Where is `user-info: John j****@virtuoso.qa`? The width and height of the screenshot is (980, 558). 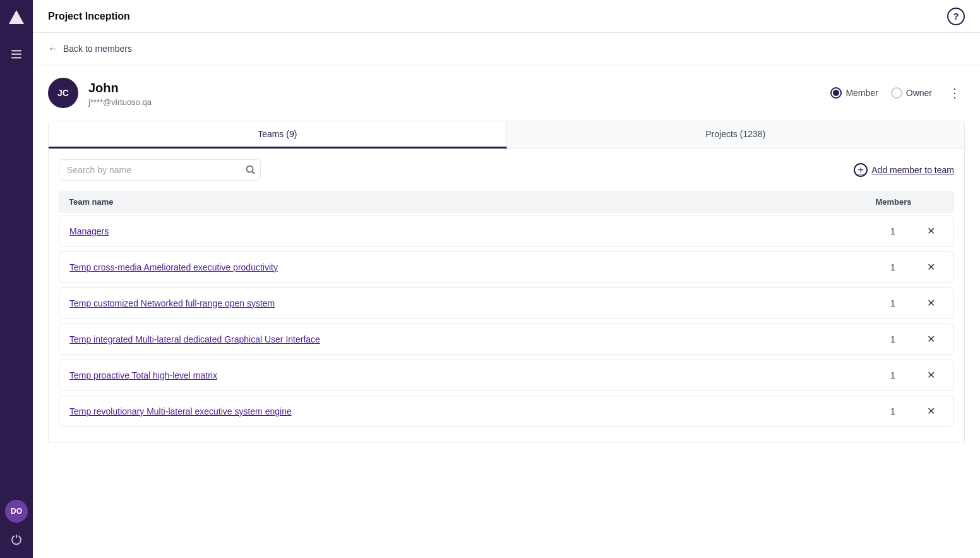
user-info: John j****@virtuoso.qa is located at coordinates (455, 94).